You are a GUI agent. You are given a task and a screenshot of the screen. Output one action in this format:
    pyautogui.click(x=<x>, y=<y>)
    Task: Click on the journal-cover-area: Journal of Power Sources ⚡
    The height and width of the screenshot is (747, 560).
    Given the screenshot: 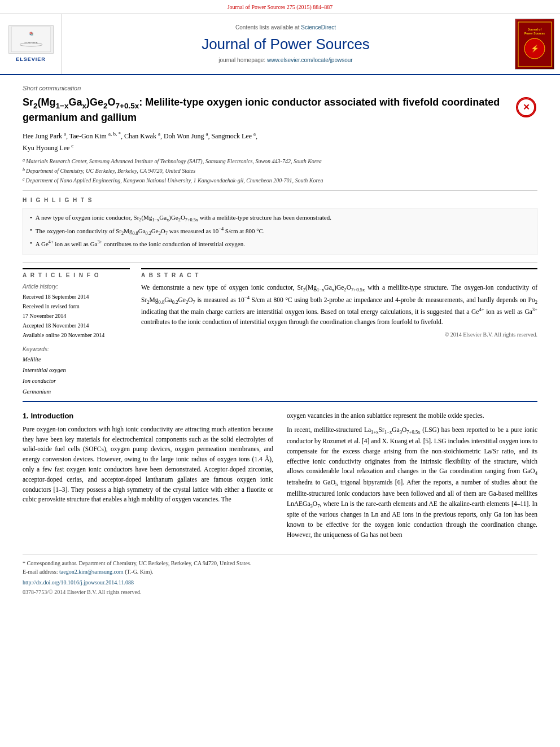 What is the action you would take?
    pyautogui.click(x=535, y=44)
    